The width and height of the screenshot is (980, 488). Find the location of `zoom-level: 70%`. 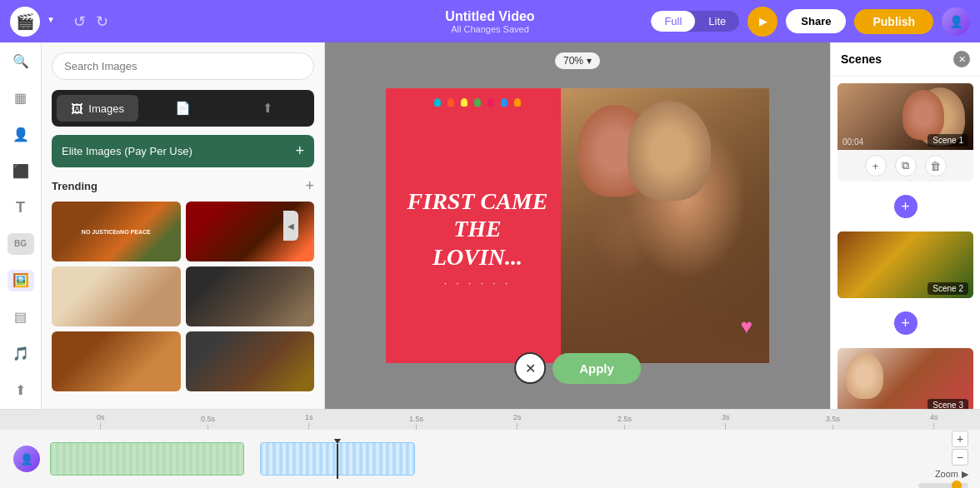

zoom-level: 70% is located at coordinates (573, 61).